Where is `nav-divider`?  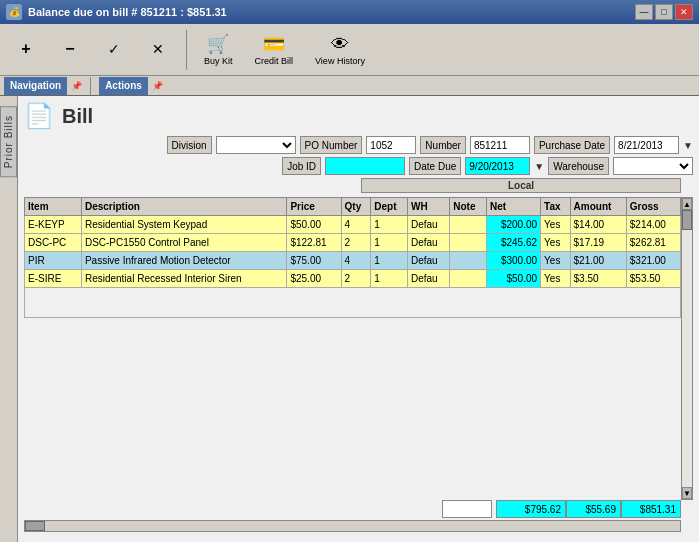
nav-divider is located at coordinates (90, 86).